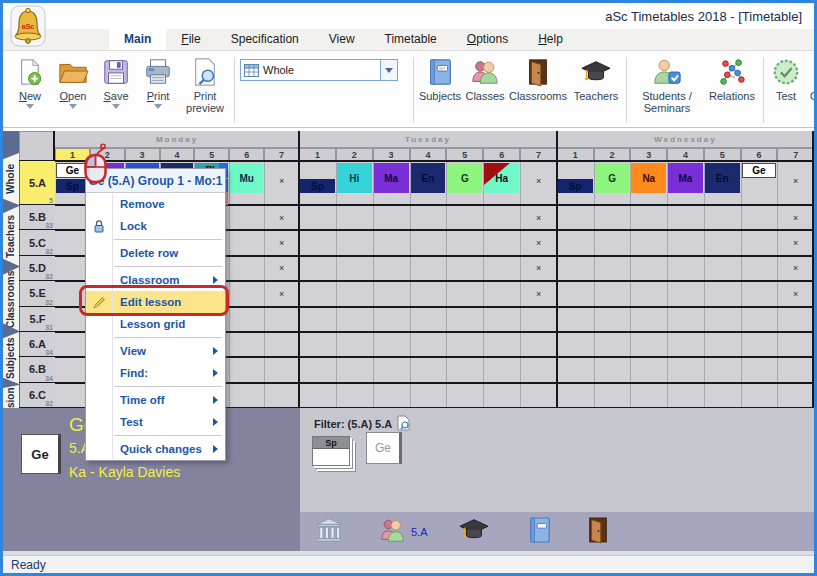  Describe the element at coordinates (38, 344) in the screenshot. I see `class-name: 6.A` at that location.